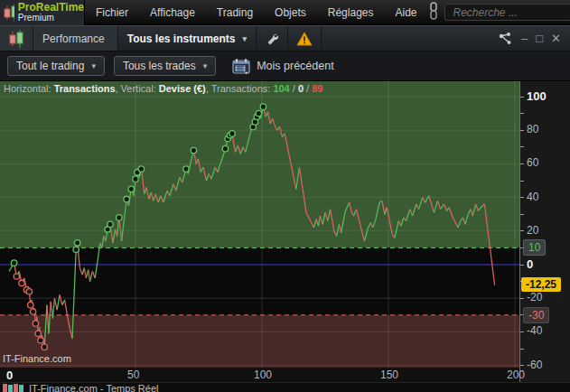  What do you see at coordinates (9, 13) in the screenshot?
I see `candlestick-logo-icon` at bounding box center [9, 13].